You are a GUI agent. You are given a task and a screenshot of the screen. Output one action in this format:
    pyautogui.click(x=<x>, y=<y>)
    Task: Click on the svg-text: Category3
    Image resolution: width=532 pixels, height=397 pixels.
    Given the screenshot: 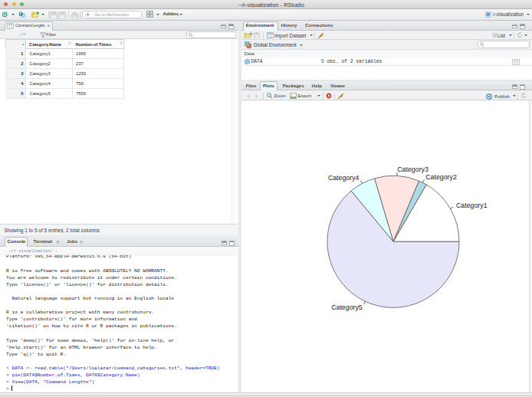 What is the action you would take?
    pyautogui.click(x=412, y=169)
    